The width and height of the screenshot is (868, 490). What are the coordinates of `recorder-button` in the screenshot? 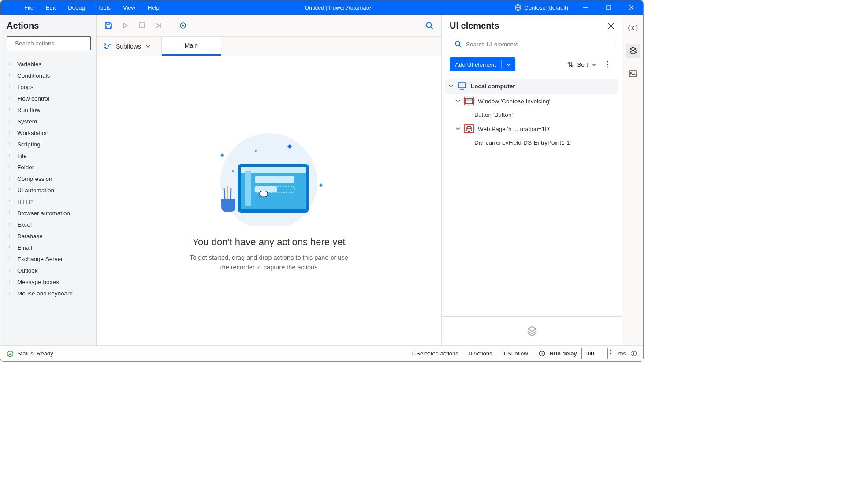 It's located at (183, 26).